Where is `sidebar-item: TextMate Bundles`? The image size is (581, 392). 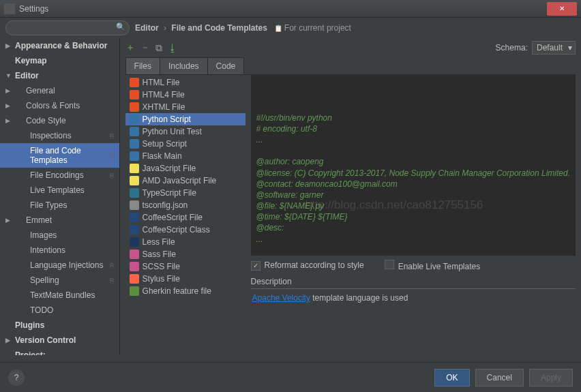
sidebar-item: TextMate Bundles is located at coordinates (60, 295).